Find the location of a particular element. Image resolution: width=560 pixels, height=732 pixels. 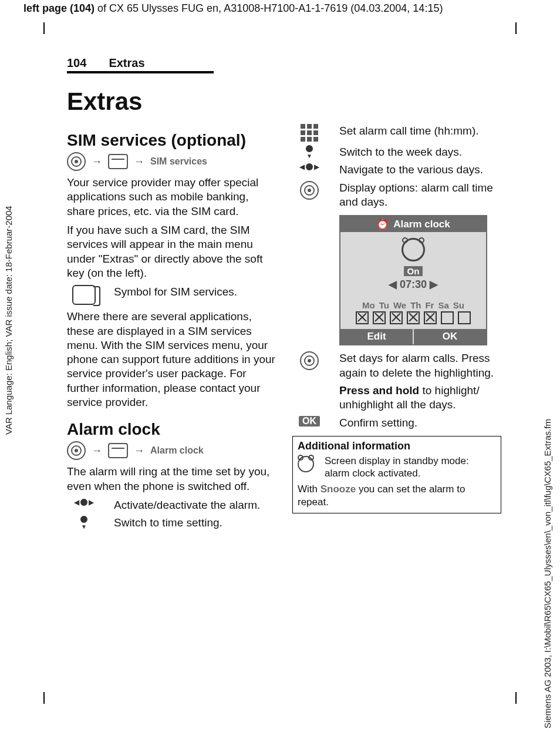

sim-service-icon is located at coordinates (84, 295).